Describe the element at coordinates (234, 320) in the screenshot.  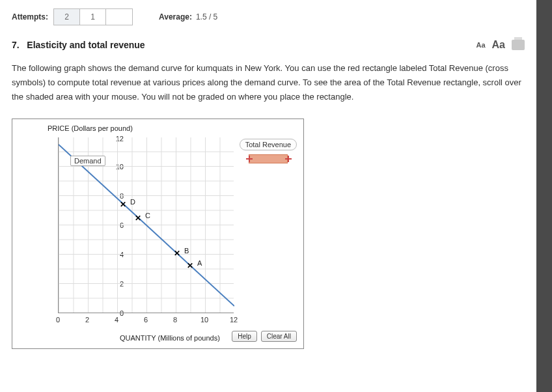
I see `x-tick: 12` at that location.